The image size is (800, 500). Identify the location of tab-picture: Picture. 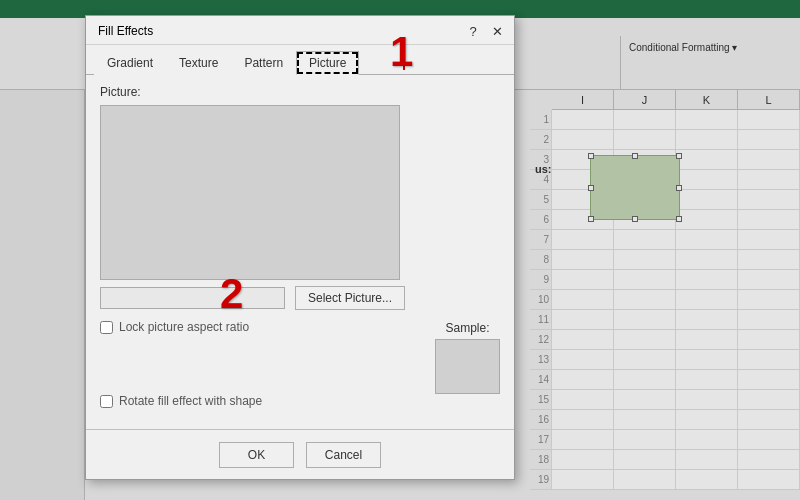
(328, 63).